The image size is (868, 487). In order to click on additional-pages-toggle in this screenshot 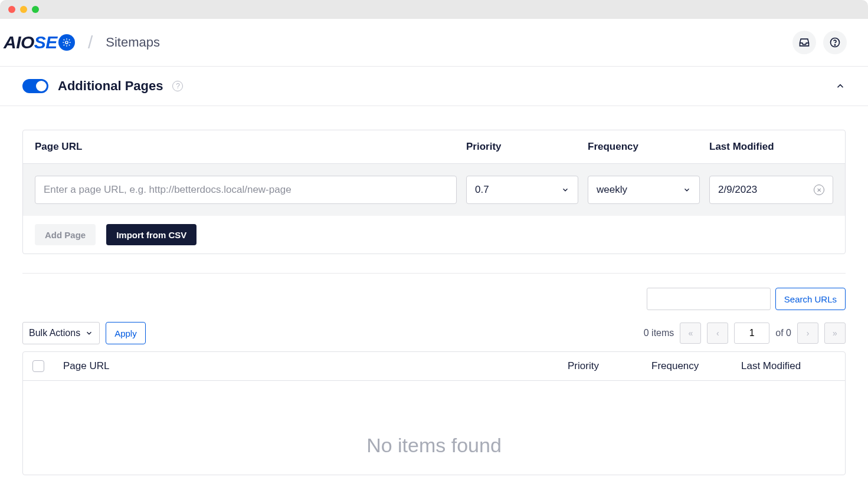, I will do `click(35, 86)`.